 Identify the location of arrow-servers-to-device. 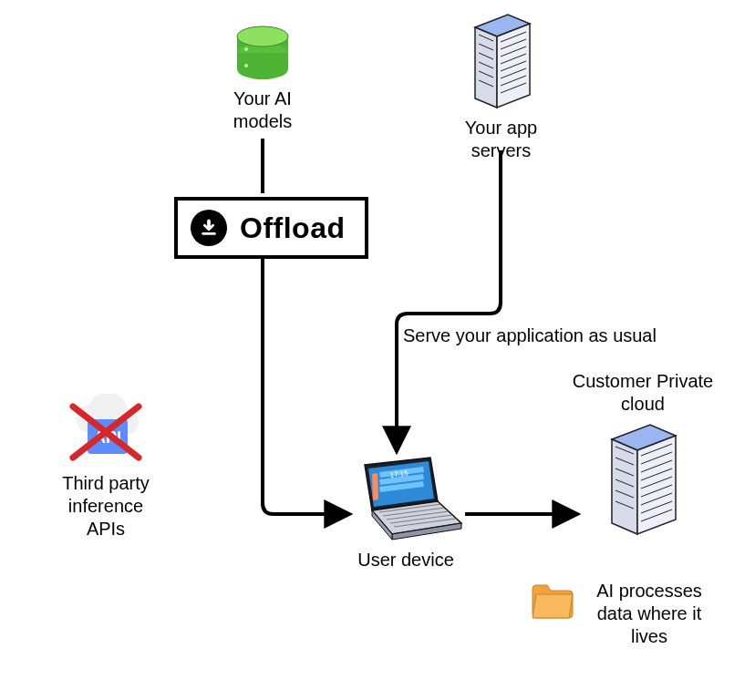
(449, 301).